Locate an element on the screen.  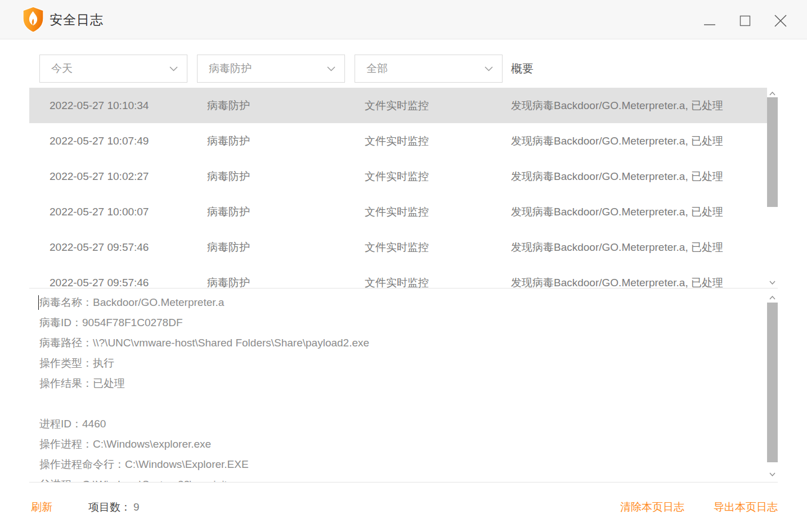
scope-value: 全部 is located at coordinates (425, 69).